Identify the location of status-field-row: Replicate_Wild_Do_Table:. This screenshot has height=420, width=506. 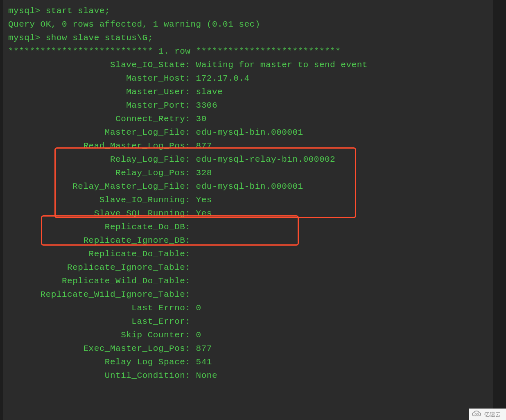
(248, 281).